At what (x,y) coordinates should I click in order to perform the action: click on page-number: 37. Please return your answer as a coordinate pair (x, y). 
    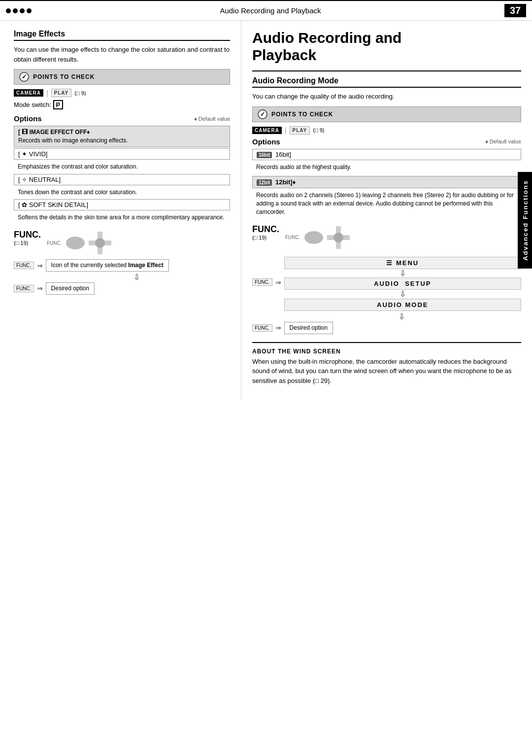
    Looking at the image, I should click on (515, 11).